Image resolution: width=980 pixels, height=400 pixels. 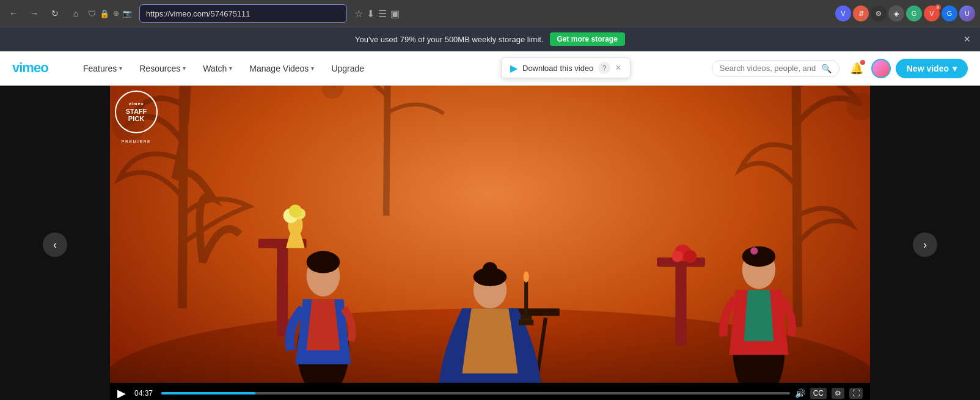 What do you see at coordinates (136, 104) in the screenshot?
I see `staff-pick-vimeo-label: vimeo` at bounding box center [136, 104].